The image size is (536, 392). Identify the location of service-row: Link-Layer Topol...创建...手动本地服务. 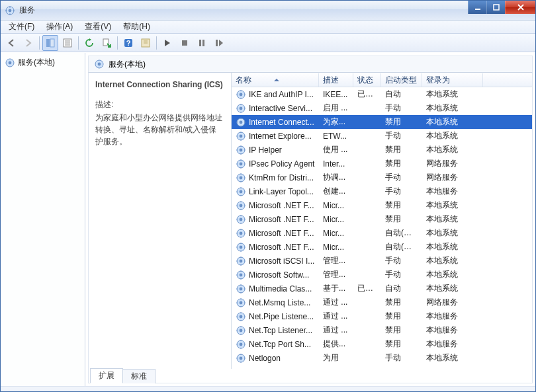
(382, 192).